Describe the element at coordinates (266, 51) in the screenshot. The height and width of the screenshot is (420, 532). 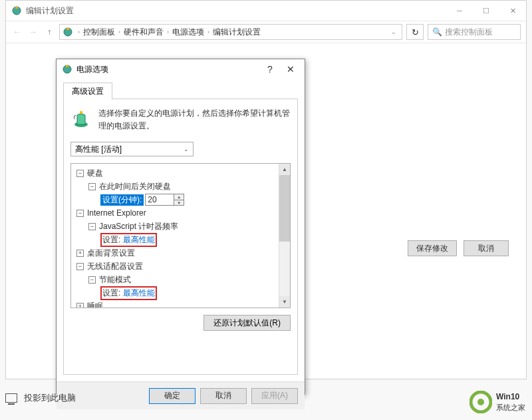
I see `cp-body: 保存修改 取消` at that location.